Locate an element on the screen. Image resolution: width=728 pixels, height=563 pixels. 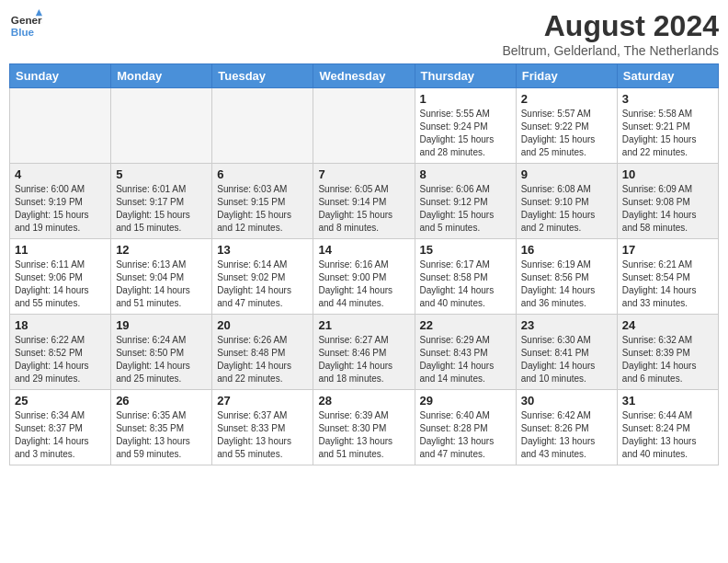
calendar-week-row: 1Sunrise: 5:55 AM Sunset: 9:24 PM Daylig… is located at coordinates (364, 126).